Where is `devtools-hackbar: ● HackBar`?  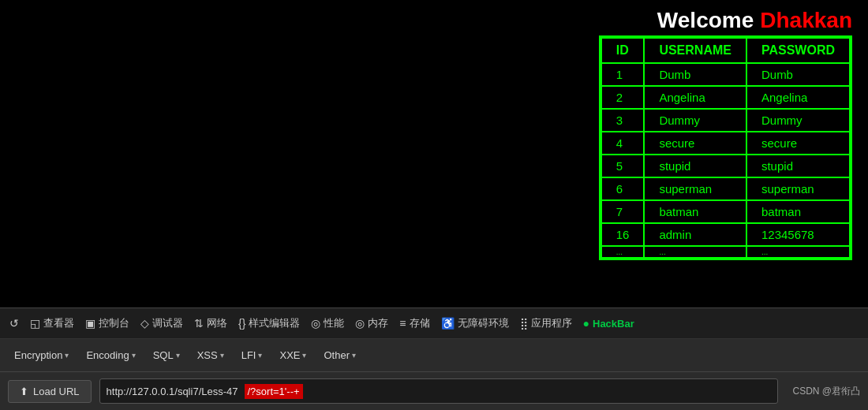 devtools-hackbar: ● HackBar is located at coordinates (609, 323).